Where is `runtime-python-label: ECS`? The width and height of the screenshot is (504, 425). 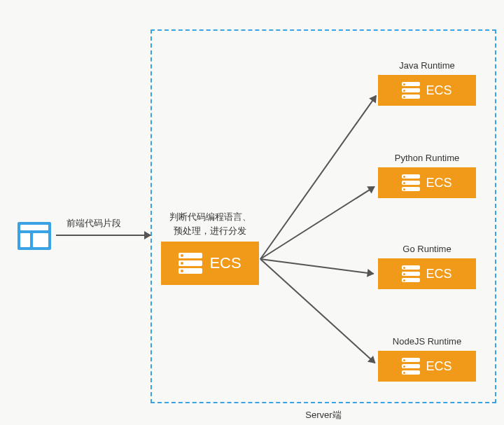
runtime-python-label: ECS is located at coordinates (438, 183).